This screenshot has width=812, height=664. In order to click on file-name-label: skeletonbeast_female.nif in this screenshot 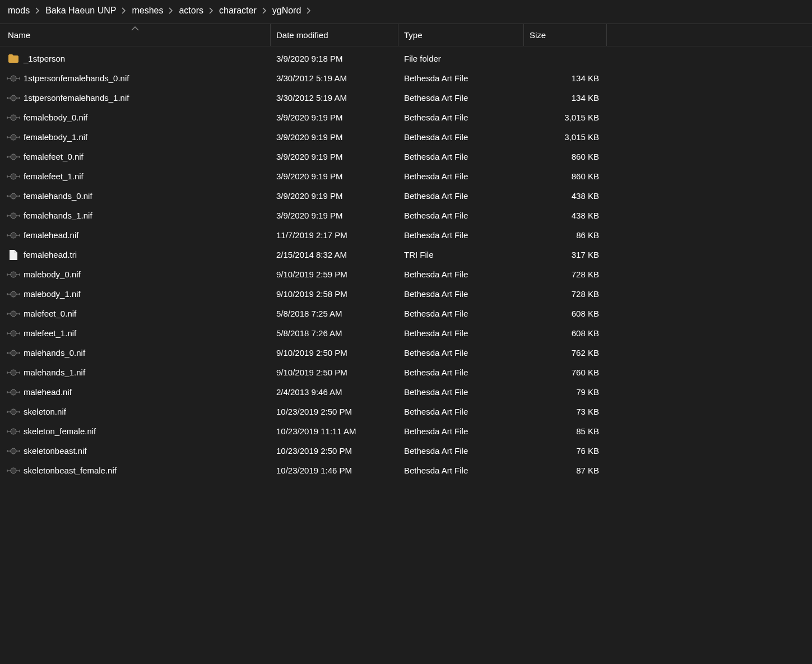, I will do `click(70, 471)`.